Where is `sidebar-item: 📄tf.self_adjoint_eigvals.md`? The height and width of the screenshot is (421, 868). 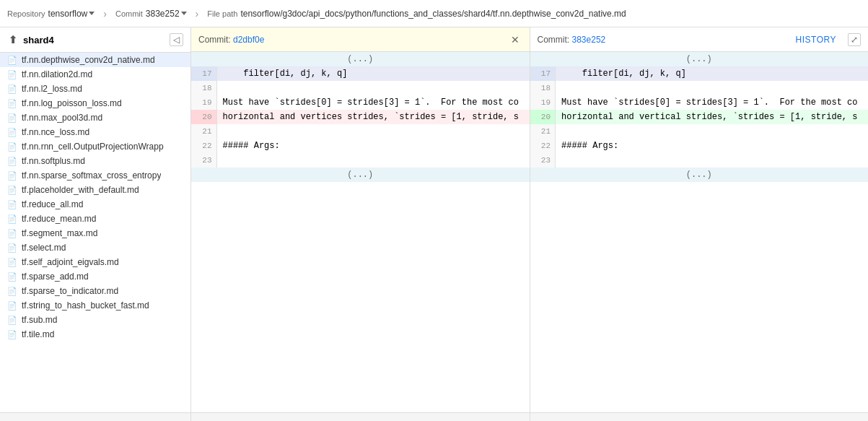 sidebar-item: 📄tf.self_adjoint_eigvals.md is located at coordinates (95, 262).